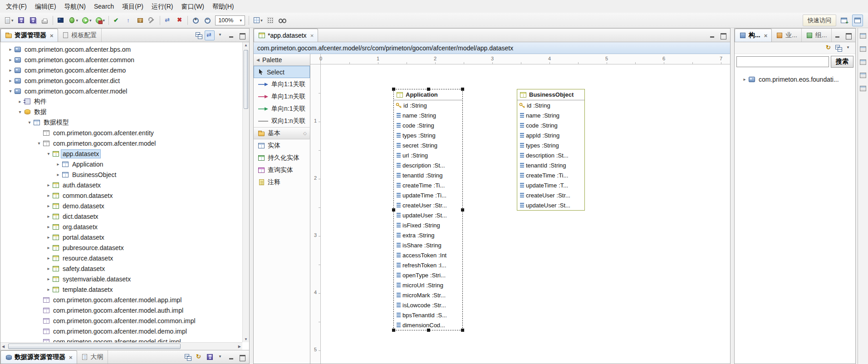  I want to click on zoom-in-button, so click(196, 20).